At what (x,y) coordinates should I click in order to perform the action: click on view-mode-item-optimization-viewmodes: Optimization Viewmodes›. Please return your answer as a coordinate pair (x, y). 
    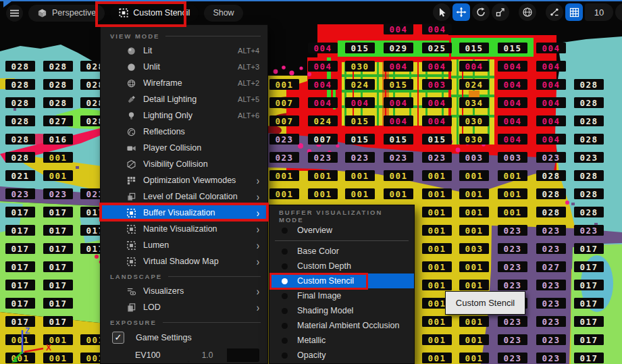
    Looking at the image, I should click on (184, 180).